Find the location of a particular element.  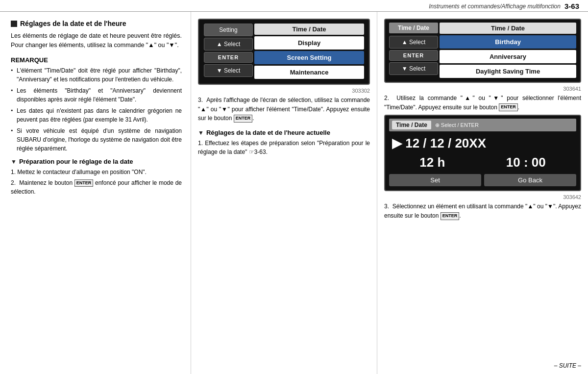

page-title: Instruments et commandes/Affichage multi… is located at coordinates (495, 6).